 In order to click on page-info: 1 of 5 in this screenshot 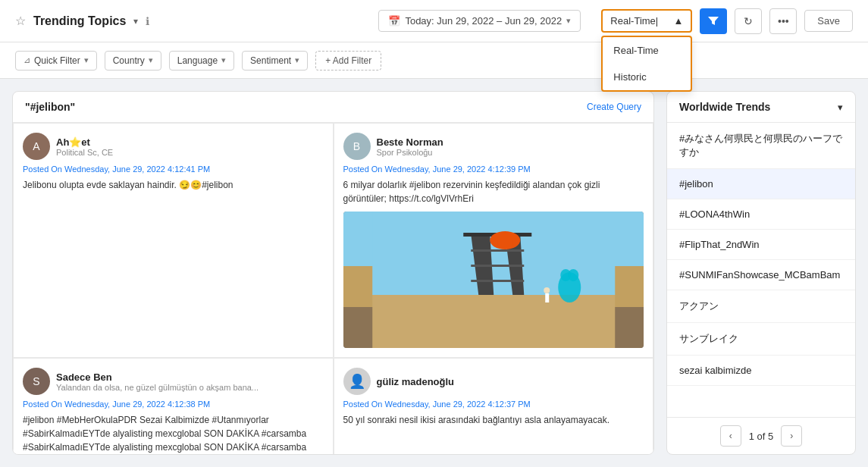, I will do `click(761, 437)`.